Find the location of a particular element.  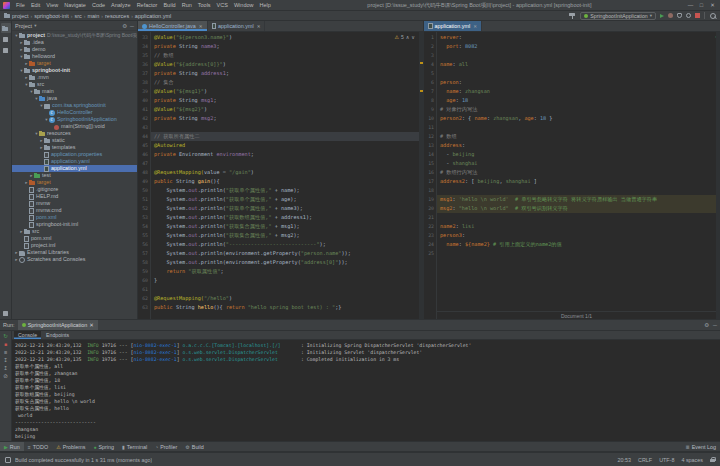

code-line: name: zhangsan is located at coordinates (578, 92).